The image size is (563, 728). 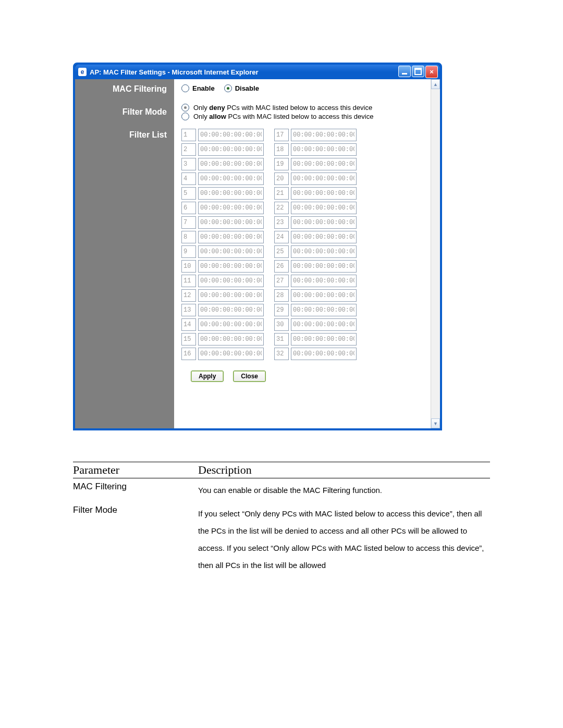 I want to click on mac-filtering-row: Enable Disable, so click(x=308, y=89).